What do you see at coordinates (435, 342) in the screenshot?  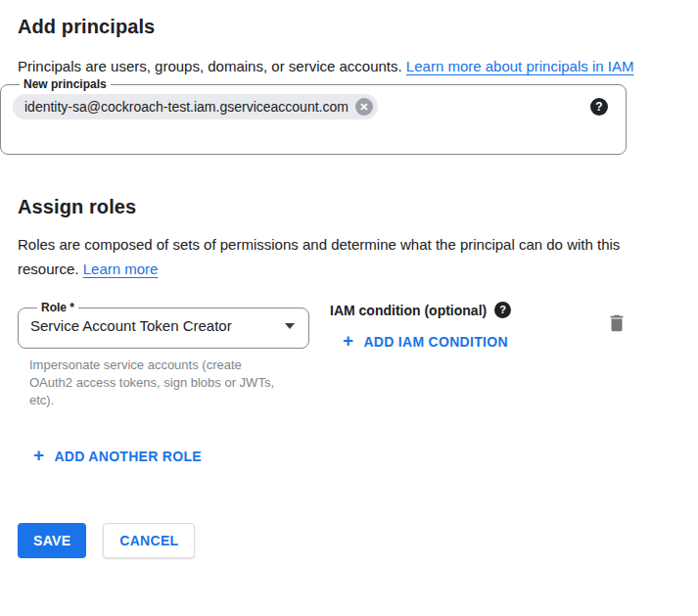 I see `add-iam-condition-label: ADD IAM CONDITION` at bounding box center [435, 342].